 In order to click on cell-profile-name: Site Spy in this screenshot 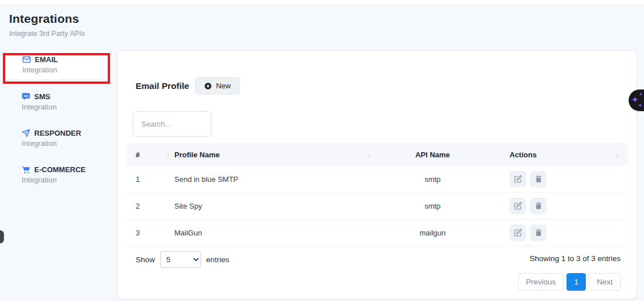, I will do `click(275, 206)`.